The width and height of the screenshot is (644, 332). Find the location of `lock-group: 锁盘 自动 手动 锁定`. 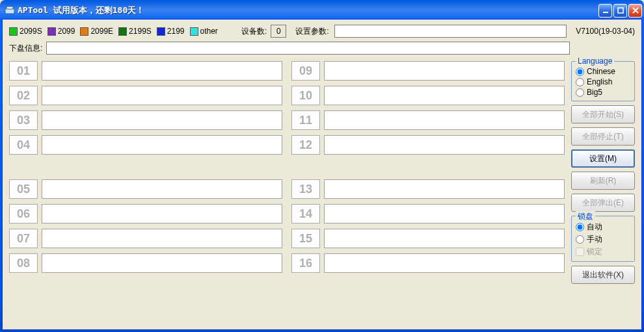

lock-group: 锁盘 自动 手动 锁定 is located at coordinates (603, 239).